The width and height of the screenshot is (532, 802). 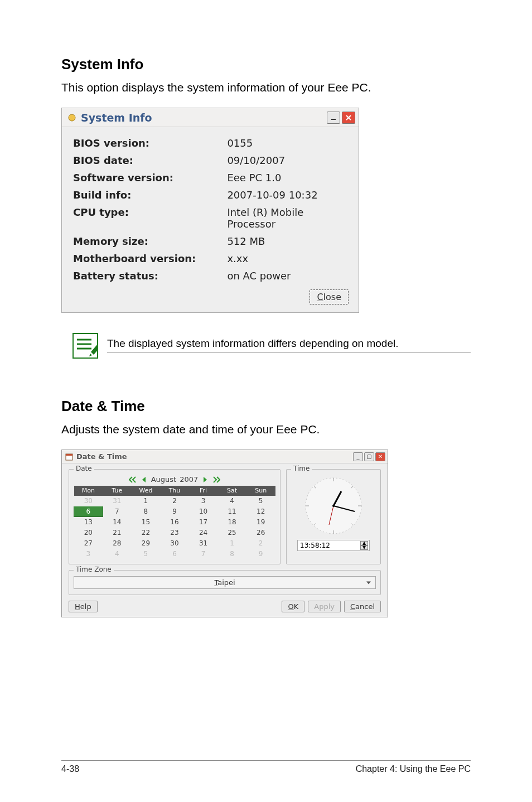 What do you see at coordinates (89, 522) in the screenshot?
I see `calendar-day: 13` at bounding box center [89, 522].